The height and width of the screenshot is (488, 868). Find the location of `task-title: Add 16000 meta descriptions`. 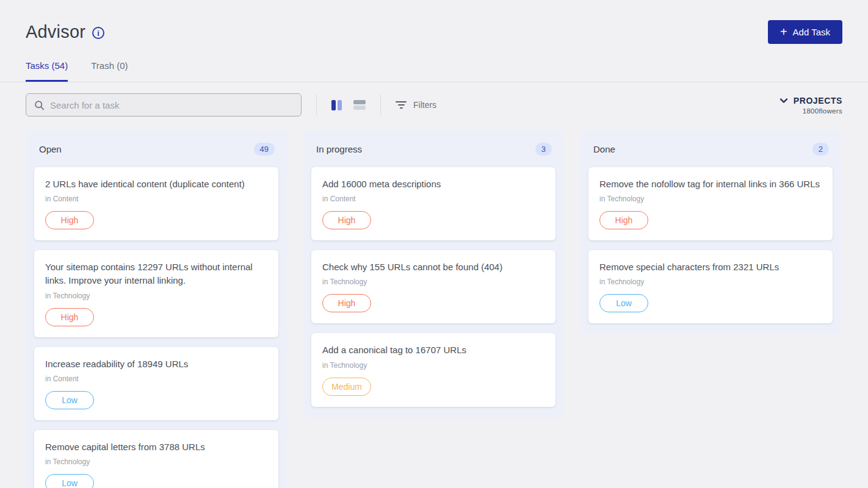

task-title: Add 16000 meta descriptions is located at coordinates (434, 184).